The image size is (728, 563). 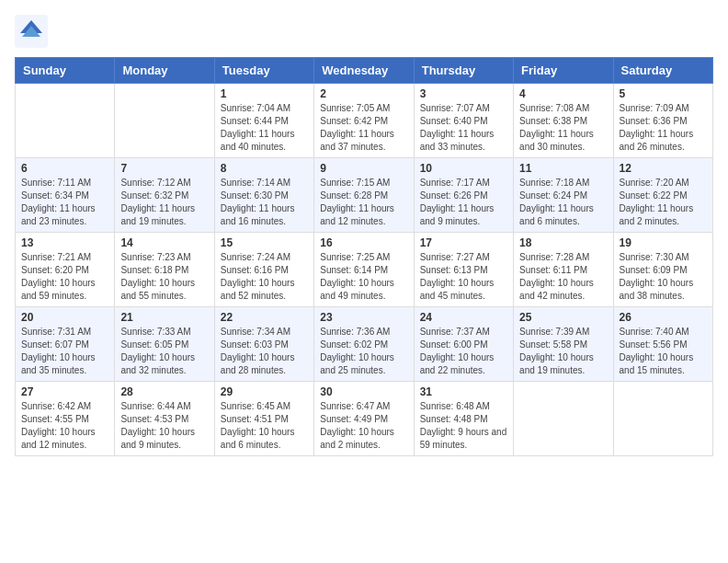 I want to click on day-info: Sunrise: 7:34 AM Sunset: 6:03 PM Dayligh…, so click(x=265, y=351).